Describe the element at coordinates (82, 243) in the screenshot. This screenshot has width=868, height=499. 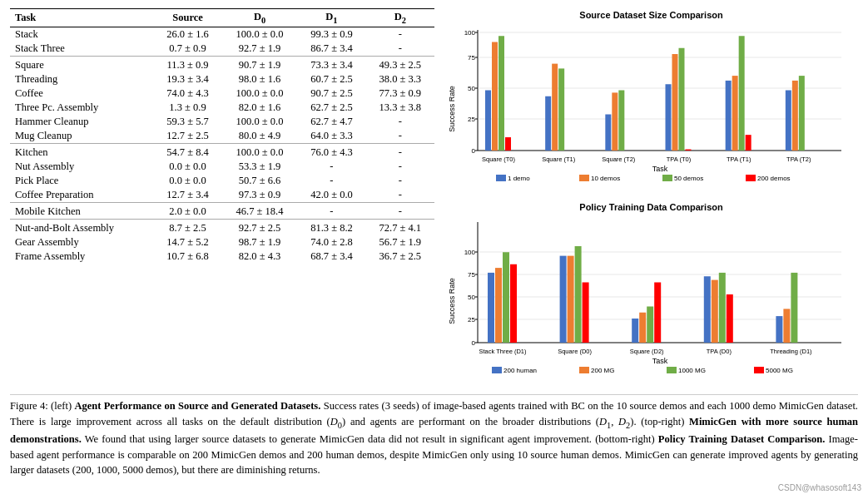
I see `cell-task: Gear Assembly` at that location.